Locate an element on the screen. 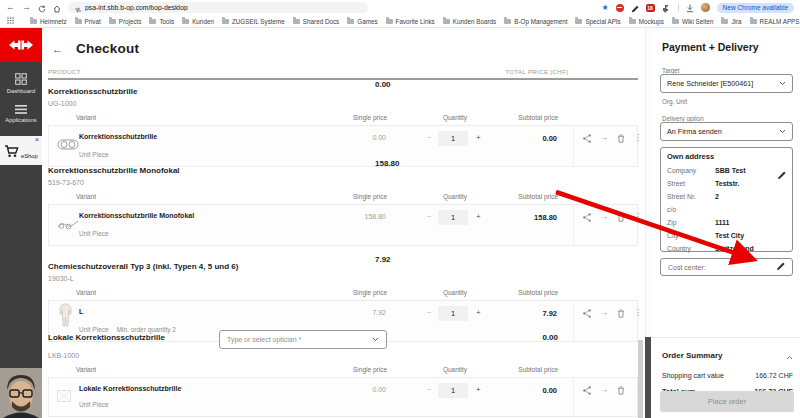  bookmark-item: B-Op Management is located at coordinates (536, 22).